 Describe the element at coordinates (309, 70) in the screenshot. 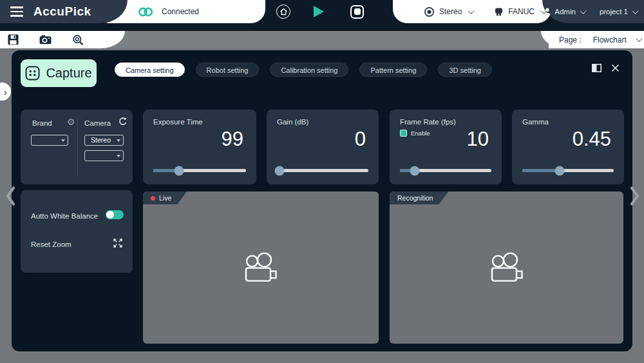

I see `tab-calibration-setting: Calibration setting` at that location.